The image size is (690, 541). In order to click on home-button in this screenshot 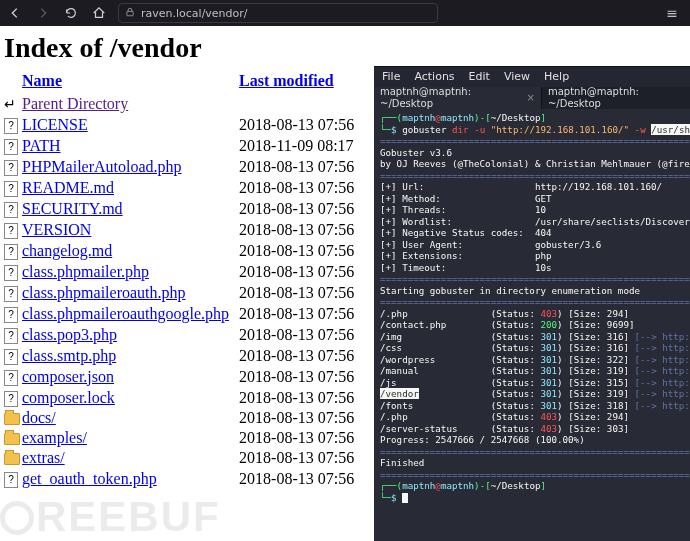, I will do `click(99, 13)`.